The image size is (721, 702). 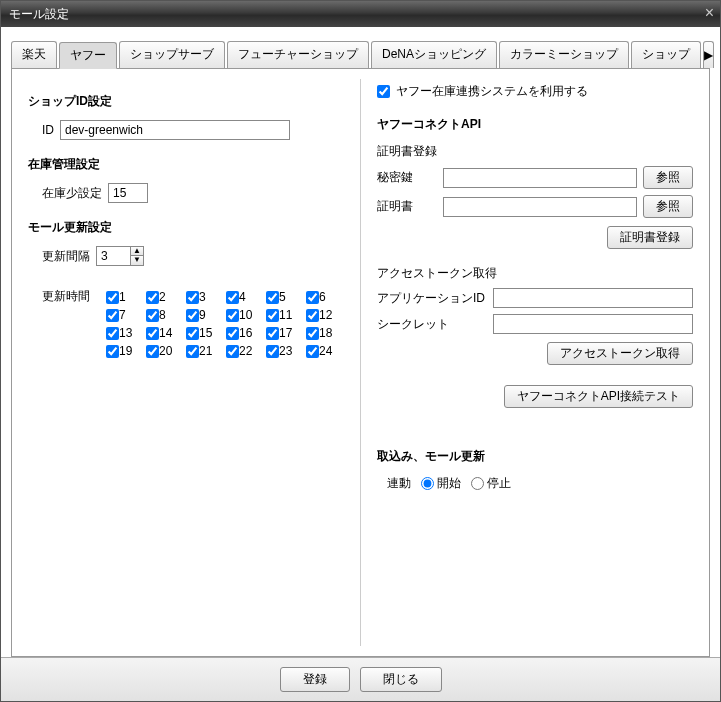 What do you see at coordinates (186, 228) in the screenshot?
I see `update-section-title: モール更新設定` at bounding box center [186, 228].